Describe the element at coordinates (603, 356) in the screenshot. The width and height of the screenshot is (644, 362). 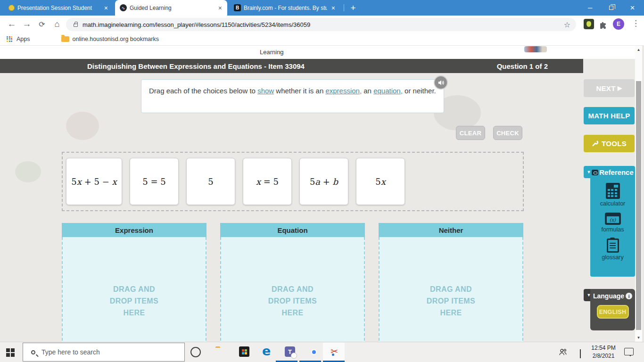
I see `clock-date: 2/8/2021` at that location.